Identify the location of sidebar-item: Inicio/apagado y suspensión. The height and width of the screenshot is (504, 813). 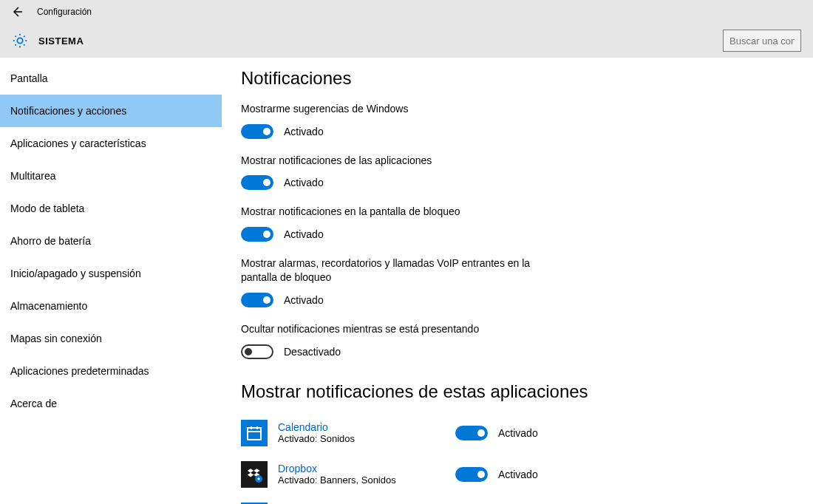
(111, 273).